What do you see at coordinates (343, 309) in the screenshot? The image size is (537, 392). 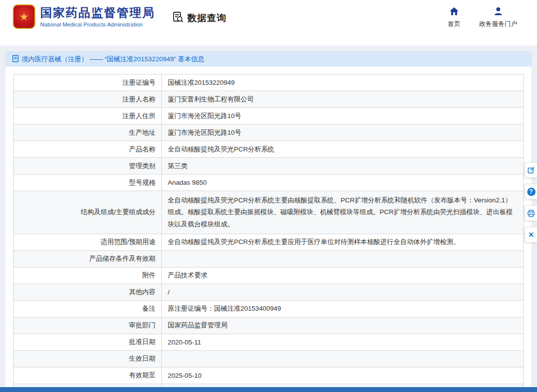 I see `row-value: 原注册证编号：国械注准20153400949` at bounding box center [343, 309].